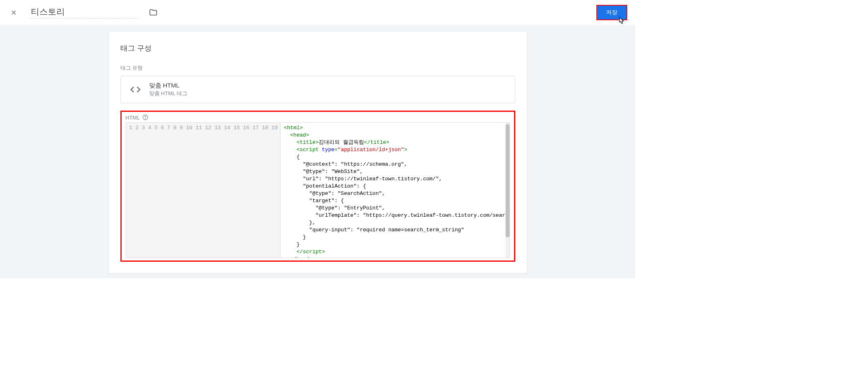 This screenshot has width=868, height=380. Describe the element at coordinates (168, 94) in the screenshot. I see `tag-type-description: 맞춤 HTML 태그` at that location.